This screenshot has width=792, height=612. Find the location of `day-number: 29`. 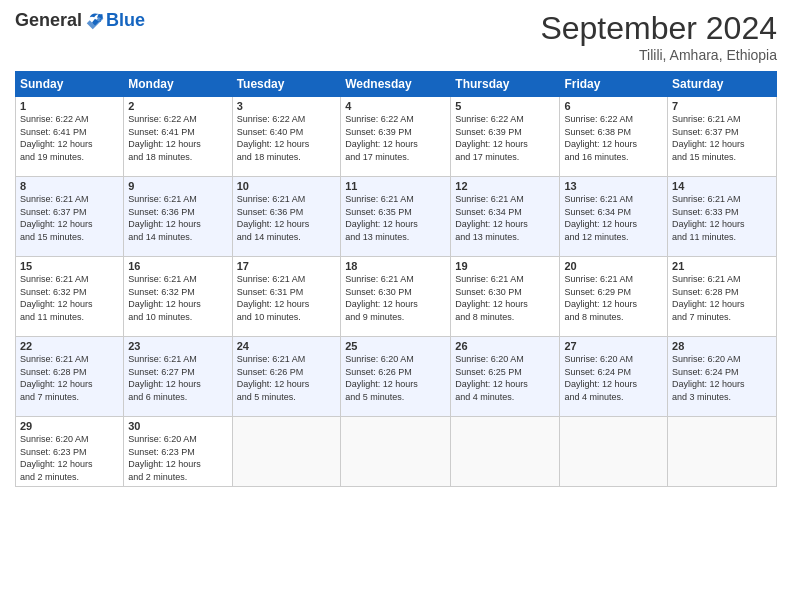

day-number: 29 is located at coordinates (70, 426).